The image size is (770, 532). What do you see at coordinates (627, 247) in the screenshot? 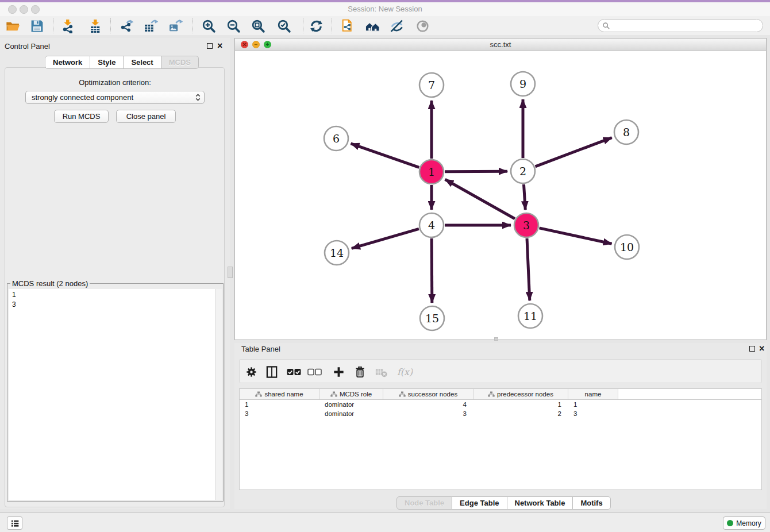
I see `node-10: 10` at bounding box center [627, 247].